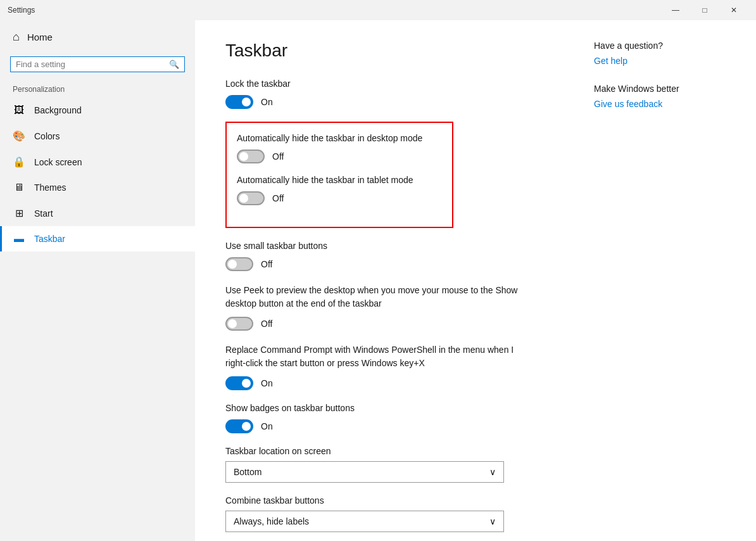 The height and width of the screenshot is (541, 756). Describe the element at coordinates (676, 10) in the screenshot. I see `minimize-button: —` at that location.